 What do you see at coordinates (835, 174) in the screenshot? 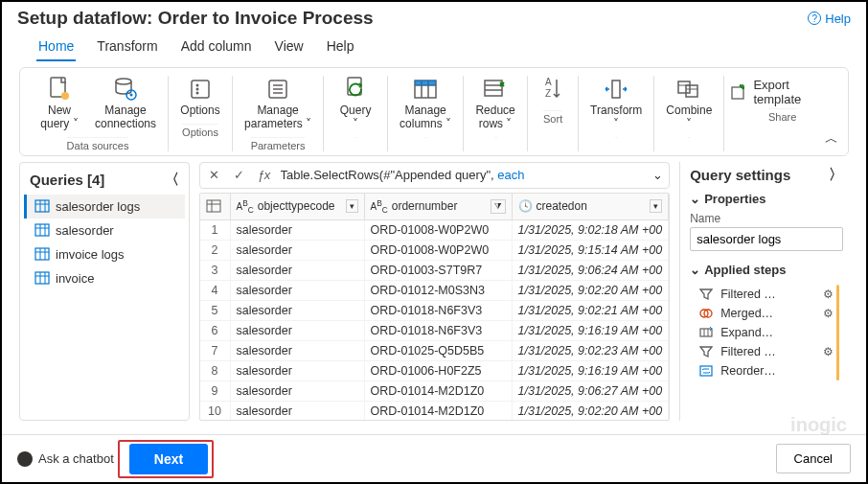
I see `settings-collapse-icon: 〉` at bounding box center [835, 174].